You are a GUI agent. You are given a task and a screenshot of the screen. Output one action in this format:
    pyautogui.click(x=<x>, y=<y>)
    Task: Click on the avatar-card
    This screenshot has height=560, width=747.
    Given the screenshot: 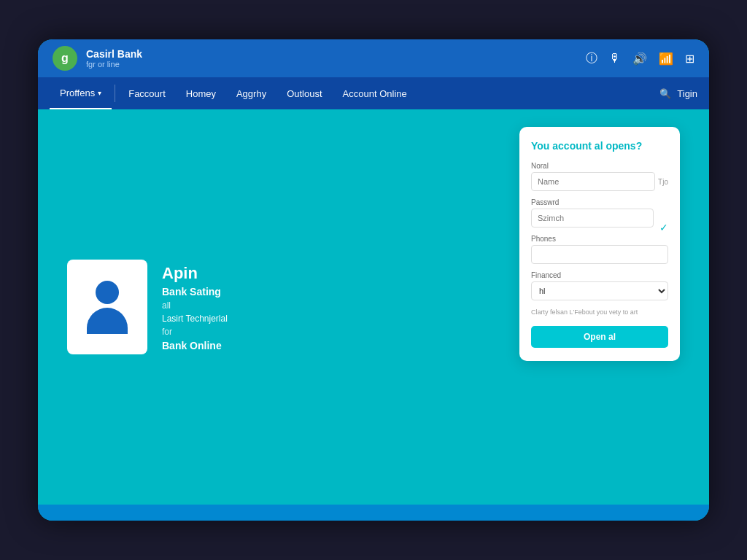 What is the action you would take?
    pyautogui.click(x=107, y=307)
    